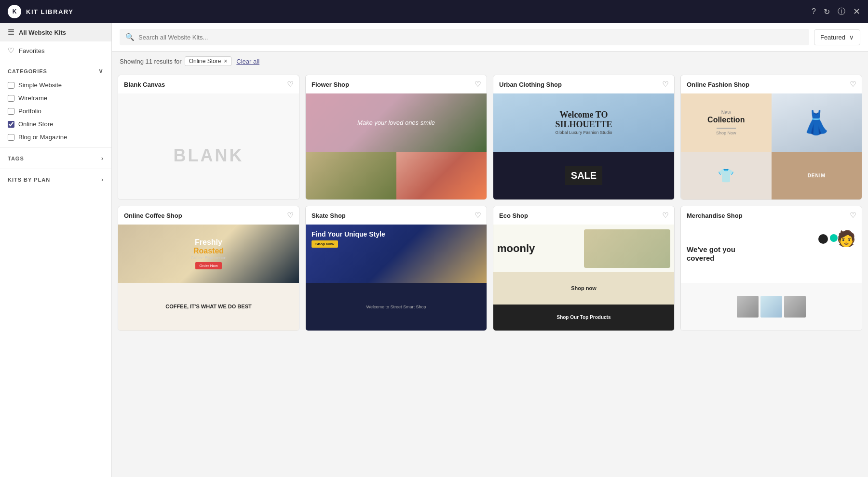 The width and height of the screenshot is (868, 477). Describe the element at coordinates (715, 216) in the screenshot. I see `kit-name: Merchandise Shop` at that location.